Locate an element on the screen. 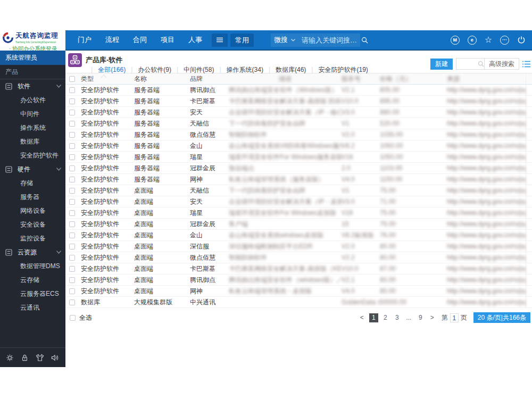 The height and width of the screenshot is (399, 532). column-header-name: 名称 is located at coordinates (162, 79).